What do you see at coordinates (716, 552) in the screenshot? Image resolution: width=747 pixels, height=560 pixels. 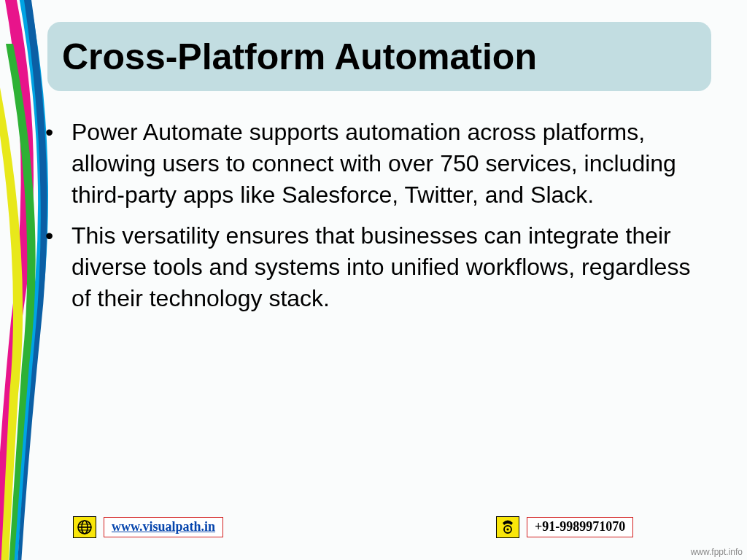 I see `template-attribution: www.fppt.info` at bounding box center [716, 552].